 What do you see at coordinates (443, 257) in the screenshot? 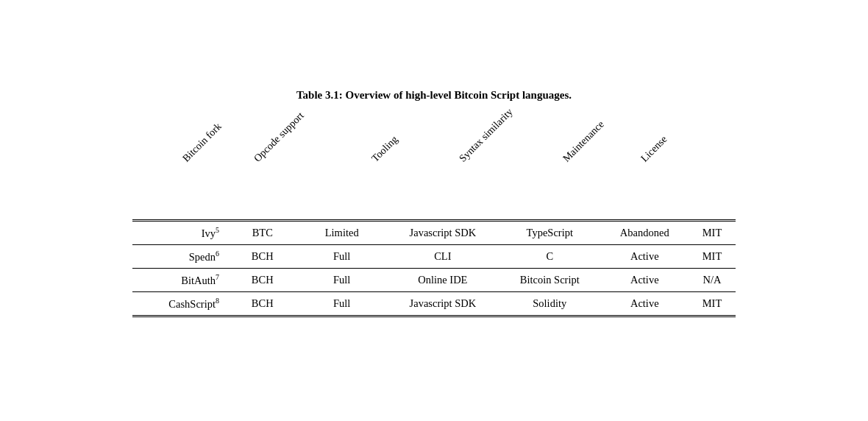
I see `row-tooling-cell: CLI` at bounding box center [443, 257].